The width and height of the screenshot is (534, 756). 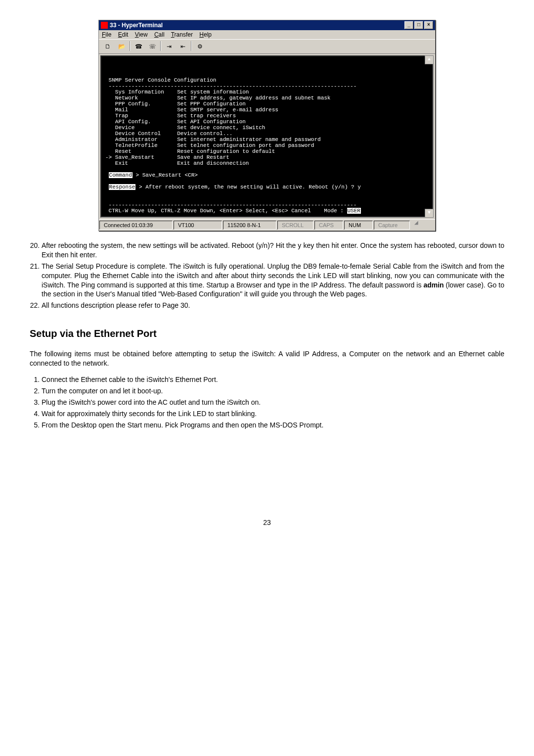 What do you see at coordinates (392, 225) in the screenshot?
I see `status-capture: Capture` at bounding box center [392, 225].